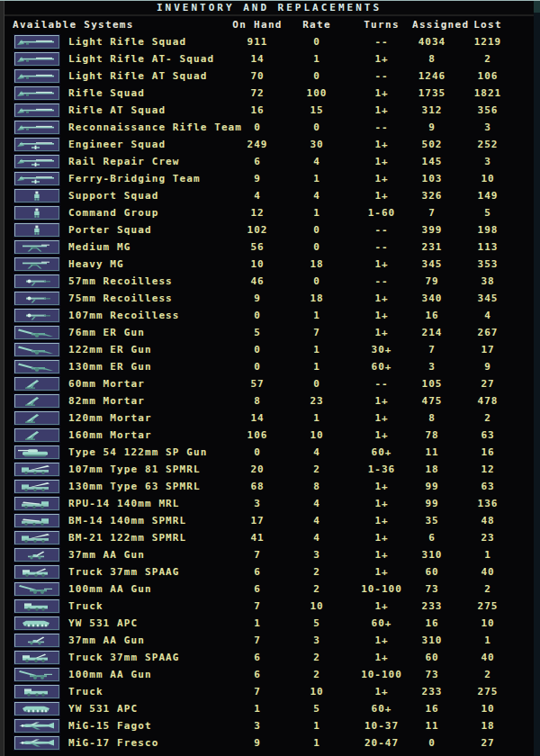  I want to click on engineer-rifle-icon, so click(37, 178).